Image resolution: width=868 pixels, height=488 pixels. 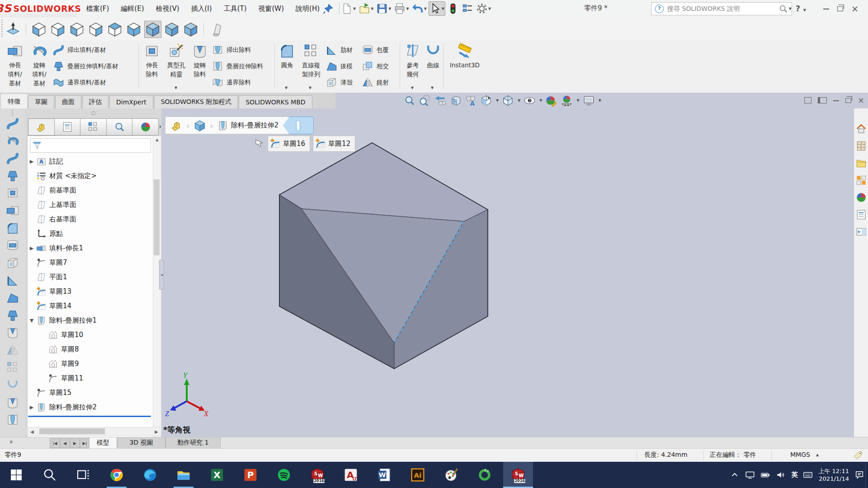 I want to click on tree-item-除料-疊層拉伸2: ▶除料-疊層拉伸2, so click(x=62, y=407).